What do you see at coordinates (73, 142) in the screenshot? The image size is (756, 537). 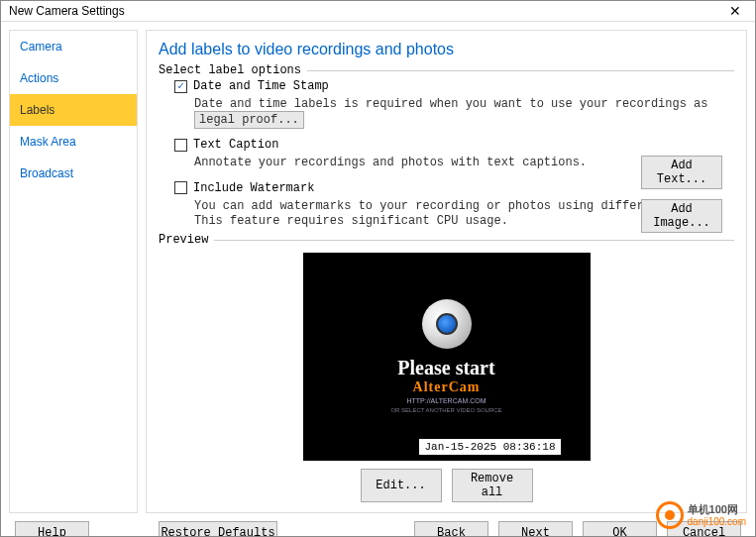 I see `sidebar-item-mask-area: Mask Area` at bounding box center [73, 142].